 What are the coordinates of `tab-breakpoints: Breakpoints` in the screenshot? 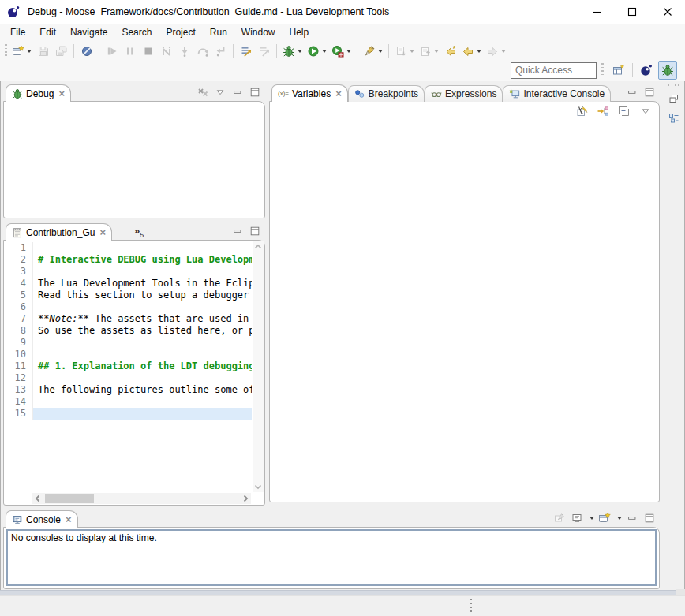 It's located at (387, 93).